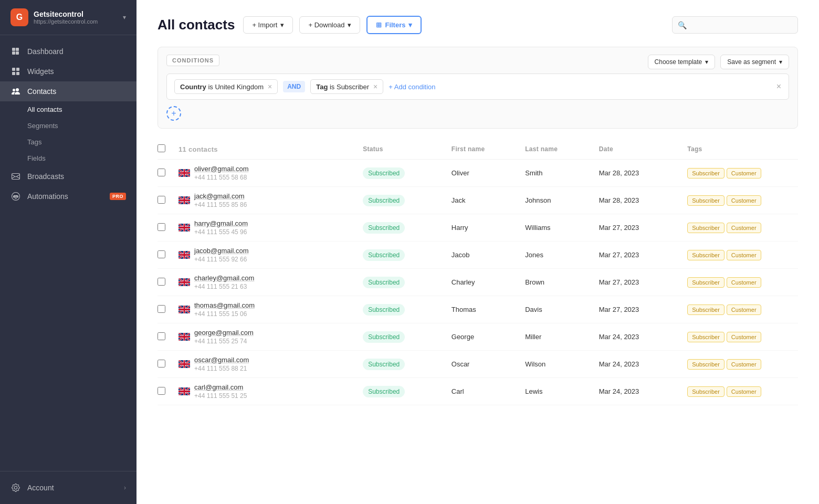 The width and height of the screenshot is (819, 504). What do you see at coordinates (162, 148) in the screenshot?
I see `select-all-checkbox` at bounding box center [162, 148].